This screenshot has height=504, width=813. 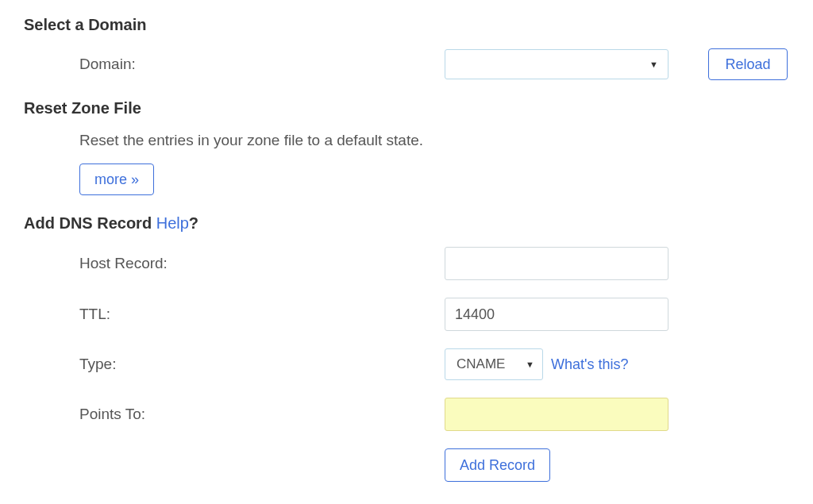 I want to click on ttl-input, so click(x=557, y=314).